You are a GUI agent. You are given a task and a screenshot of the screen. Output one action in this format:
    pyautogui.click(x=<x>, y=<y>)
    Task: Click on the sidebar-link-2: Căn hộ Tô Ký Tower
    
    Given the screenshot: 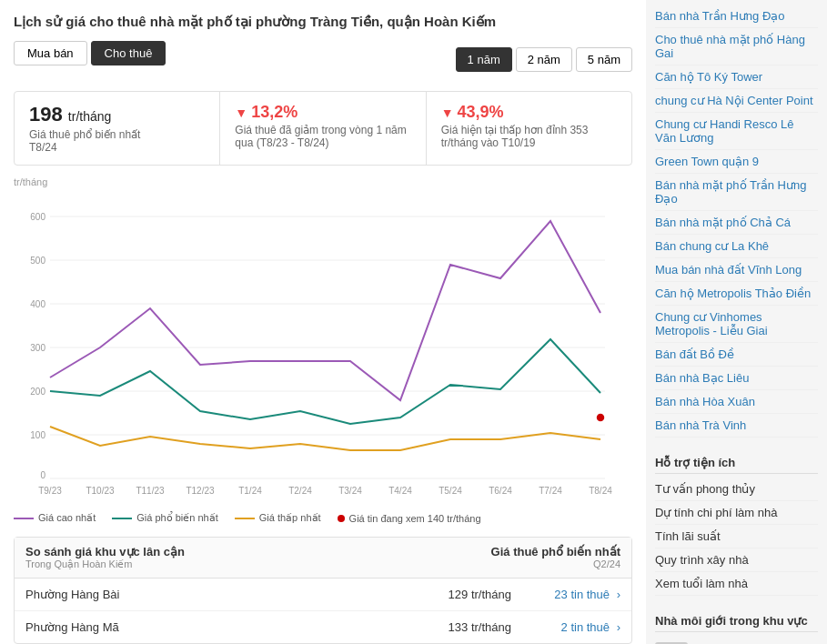 What is the action you would take?
    pyautogui.click(x=737, y=77)
    